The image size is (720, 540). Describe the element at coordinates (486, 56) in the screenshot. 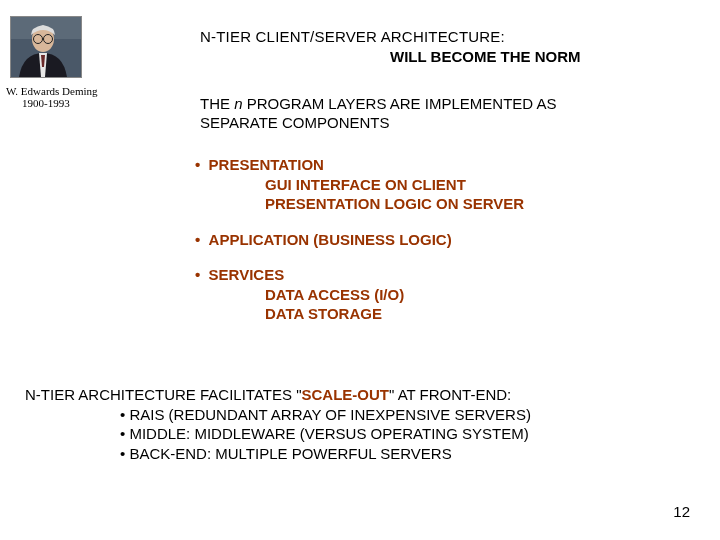

I see `title-line-2: WILL BECOME THE NORM` at that location.